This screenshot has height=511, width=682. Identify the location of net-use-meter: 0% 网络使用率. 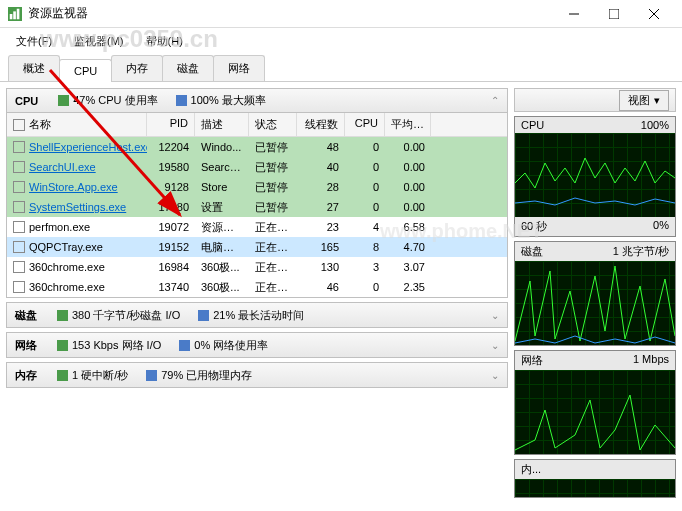
(224, 346).